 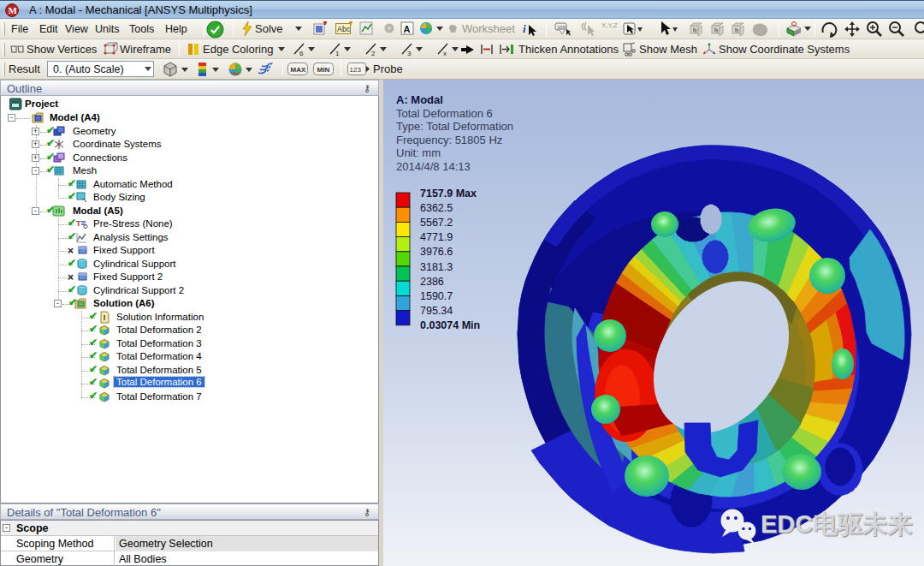 I want to click on svg-text: 3181.3, so click(x=436, y=267).